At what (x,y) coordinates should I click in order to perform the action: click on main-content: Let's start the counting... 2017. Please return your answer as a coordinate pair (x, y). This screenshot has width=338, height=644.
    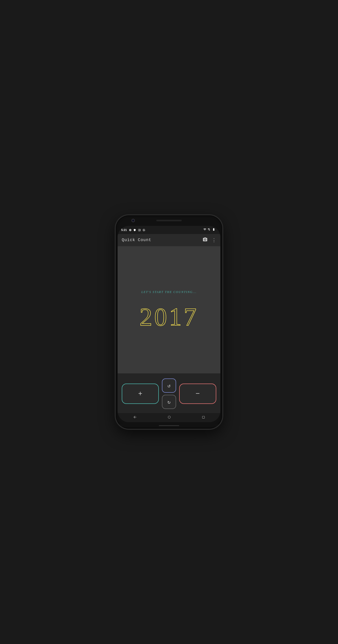
    Looking at the image, I should click on (169, 310).